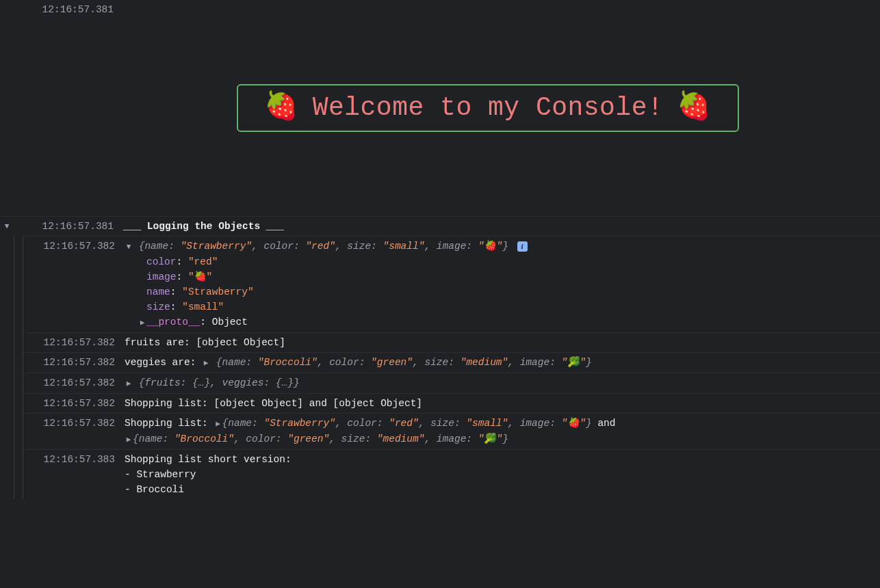 This screenshot has height=588, width=880. I want to click on console-row: 12:16:57.382 Shopping list: [object Obje…, so click(452, 403).